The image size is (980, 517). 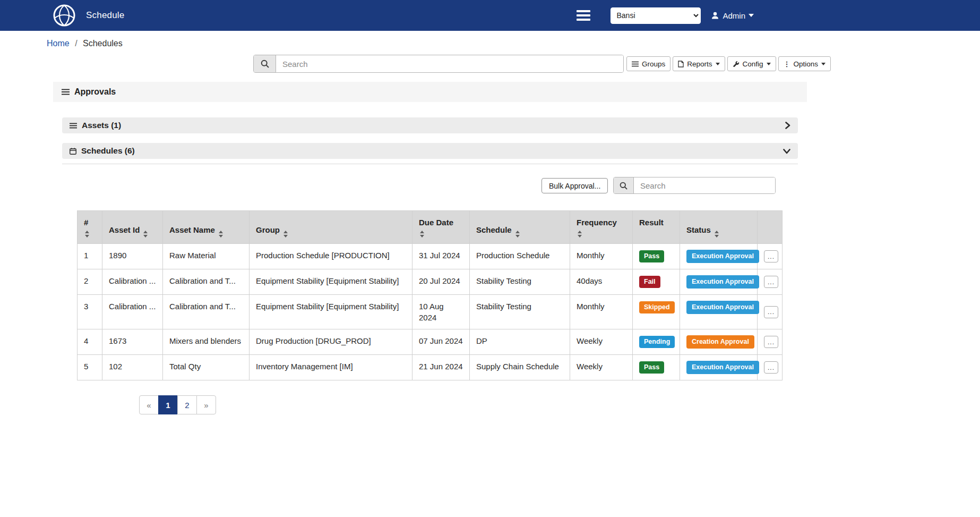 What do you see at coordinates (624, 185) in the screenshot?
I see `table-search-button` at bounding box center [624, 185].